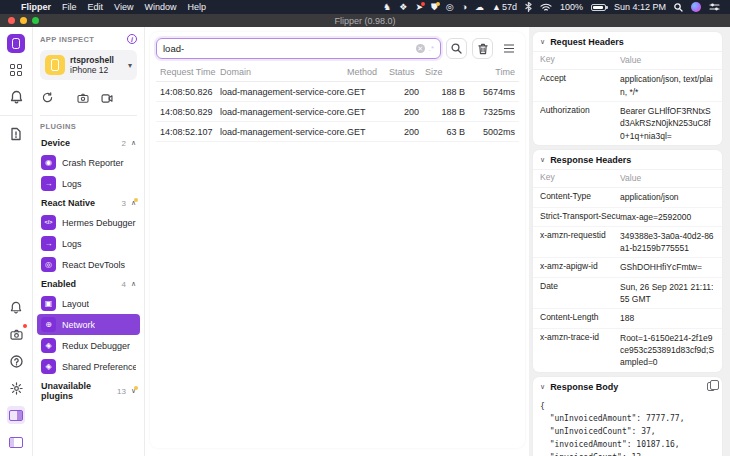 The height and width of the screenshot is (456, 730). Describe the element at coordinates (16, 307) in the screenshot. I see `alerts-bell-icon` at that location.